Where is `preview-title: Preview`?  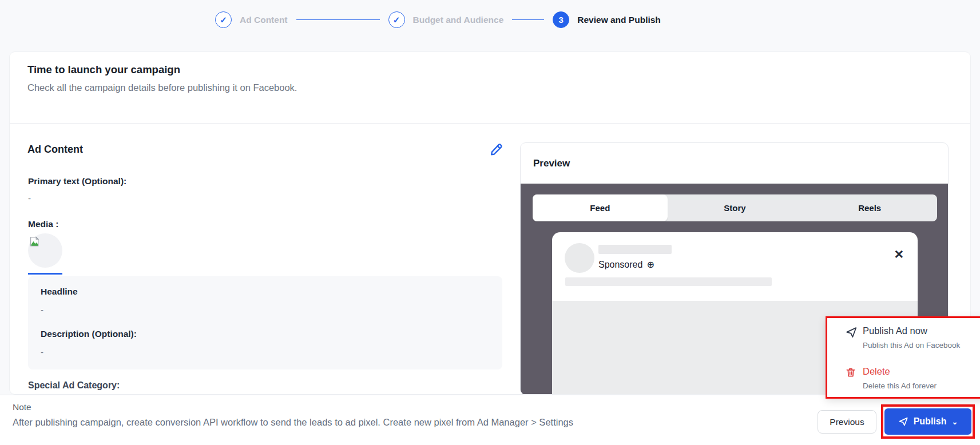
preview-title: Preview is located at coordinates (552, 164).